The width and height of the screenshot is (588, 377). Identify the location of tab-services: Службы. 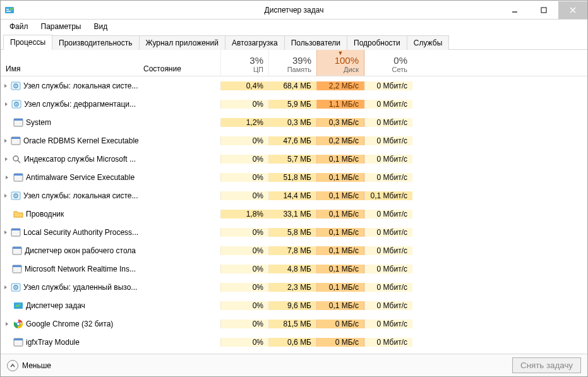
(428, 43).